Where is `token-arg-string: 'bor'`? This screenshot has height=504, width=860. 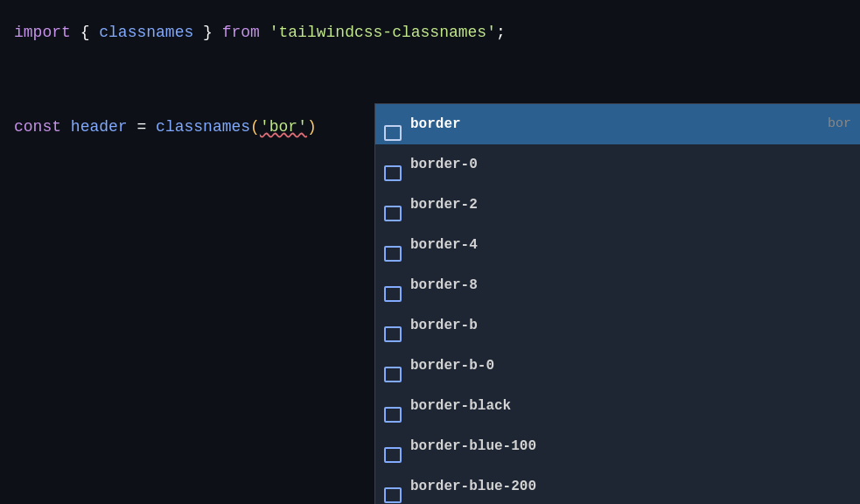 token-arg-string: 'bor' is located at coordinates (283, 127).